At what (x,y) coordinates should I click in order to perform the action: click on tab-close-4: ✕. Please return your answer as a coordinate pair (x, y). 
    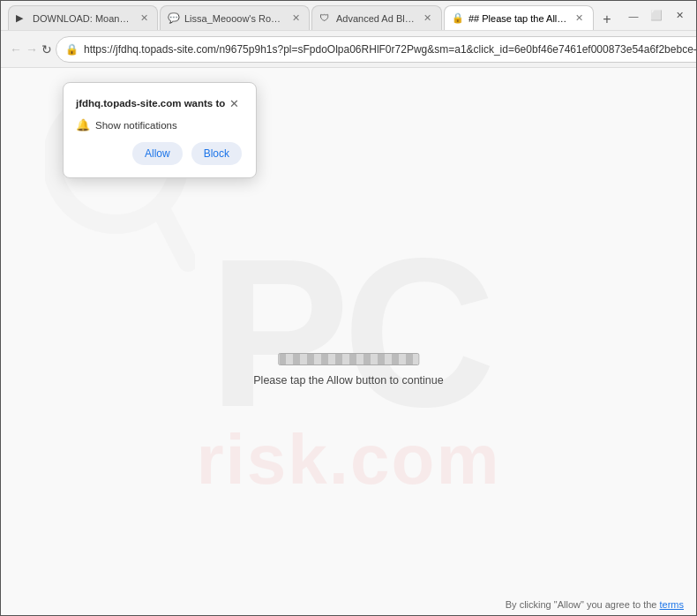
    Looking at the image, I should click on (580, 19).